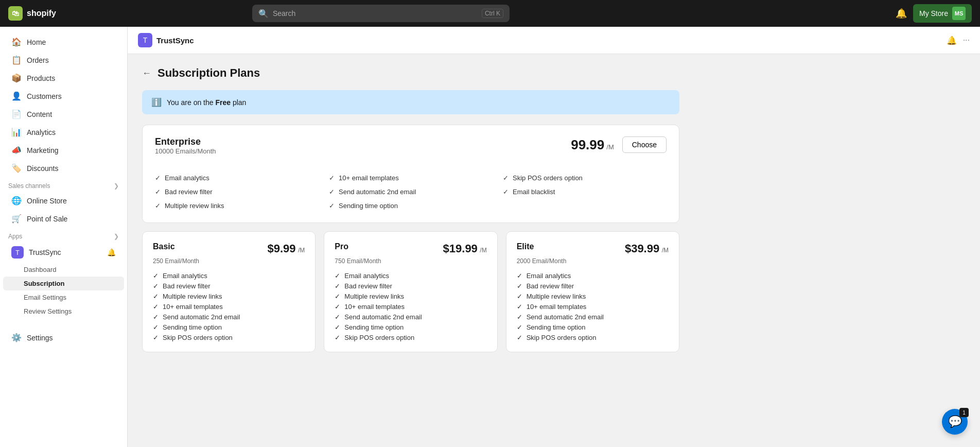 The image size is (980, 447). Describe the element at coordinates (610, 147) in the screenshot. I see `enterprise-price-period: /M` at that location.